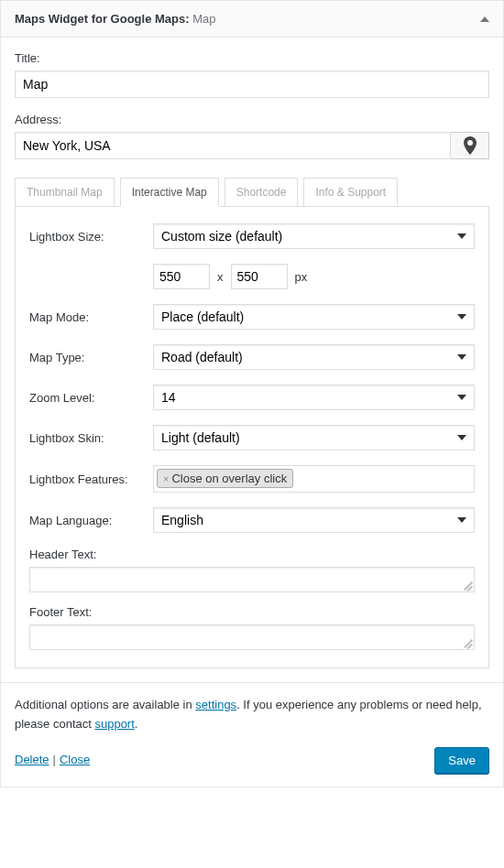  What do you see at coordinates (313, 236) in the screenshot?
I see `lightbox-size-select: Custom size (default)` at bounding box center [313, 236].